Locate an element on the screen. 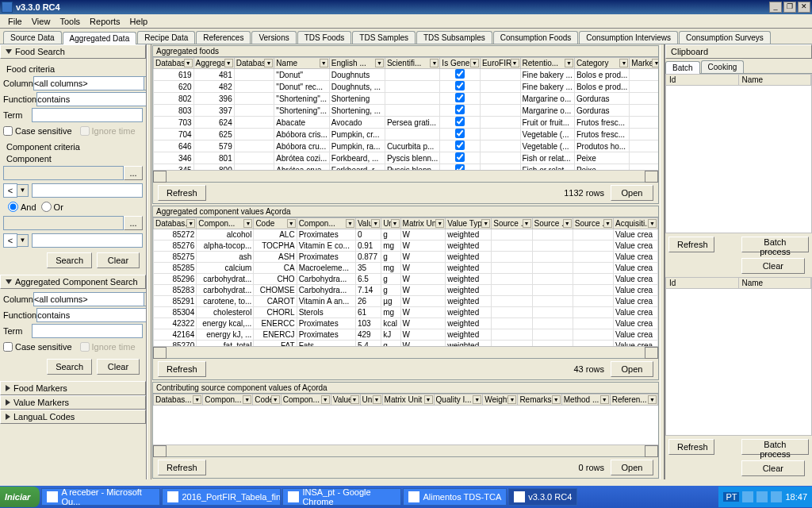 Image resolution: width=812 pixels, height=508 pixels. clipboard-clear-button: Clear is located at coordinates (773, 266).